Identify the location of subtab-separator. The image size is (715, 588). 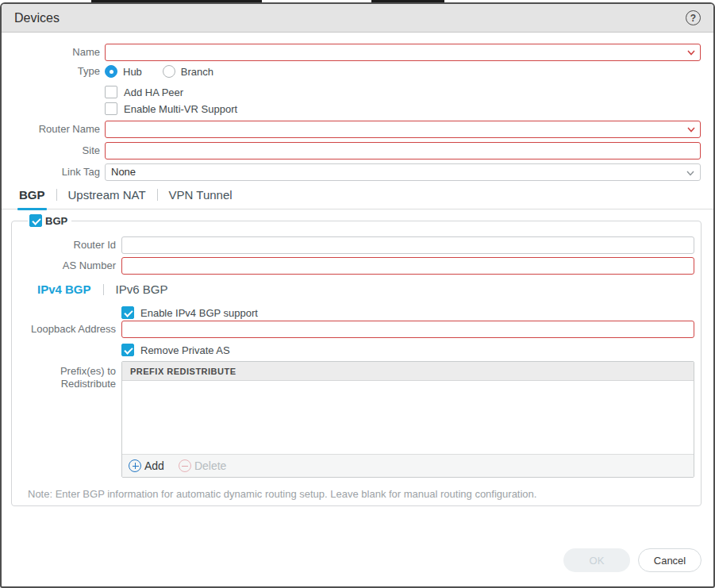
(103, 290).